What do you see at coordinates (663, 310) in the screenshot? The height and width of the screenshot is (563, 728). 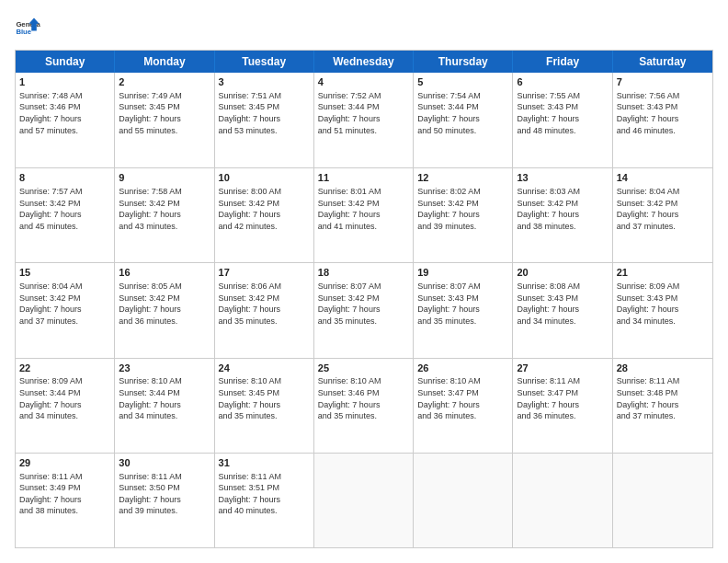 I see `day-cell-21: 21Sunrise: 8:09 AM Sunset: 3:43 PM Dayli…` at bounding box center [663, 310].